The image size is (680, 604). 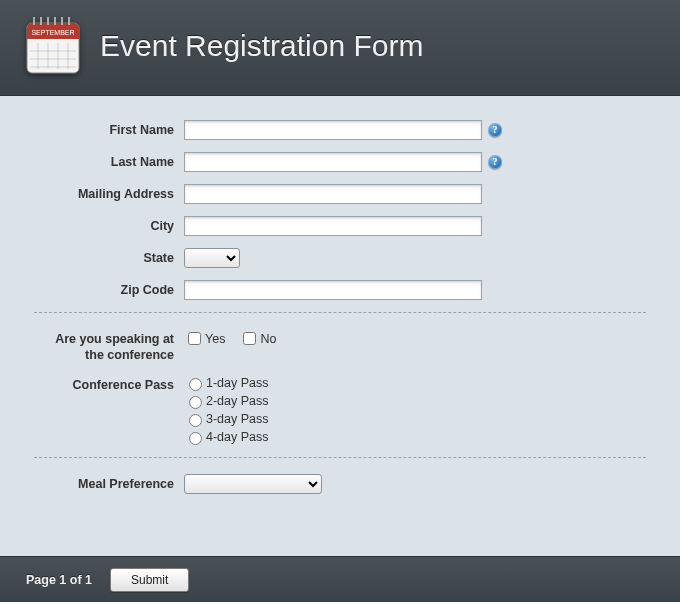 What do you see at coordinates (238, 401) in the screenshot?
I see `option-label: 2-day Pass` at bounding box center [238, 401].